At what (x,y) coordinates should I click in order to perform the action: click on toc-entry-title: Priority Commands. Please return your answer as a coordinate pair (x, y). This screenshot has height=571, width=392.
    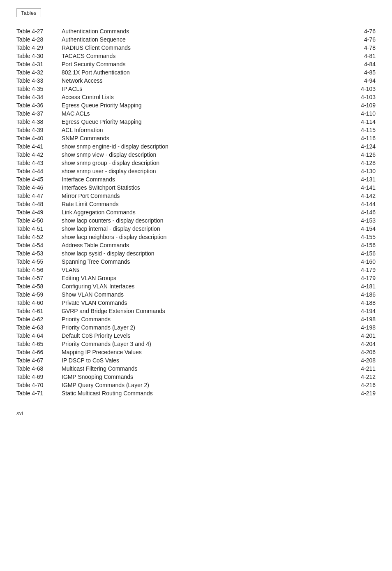
    Looking at the image, I should click on (86, 319).